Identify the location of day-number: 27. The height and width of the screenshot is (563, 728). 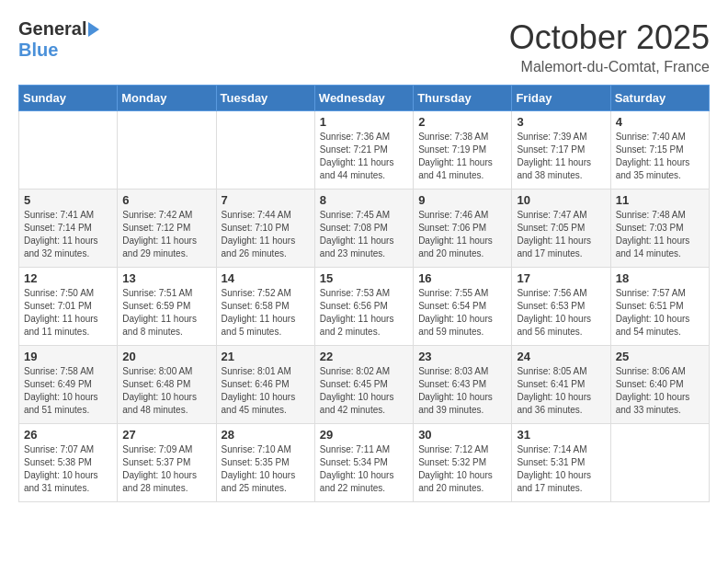
(166, 434).